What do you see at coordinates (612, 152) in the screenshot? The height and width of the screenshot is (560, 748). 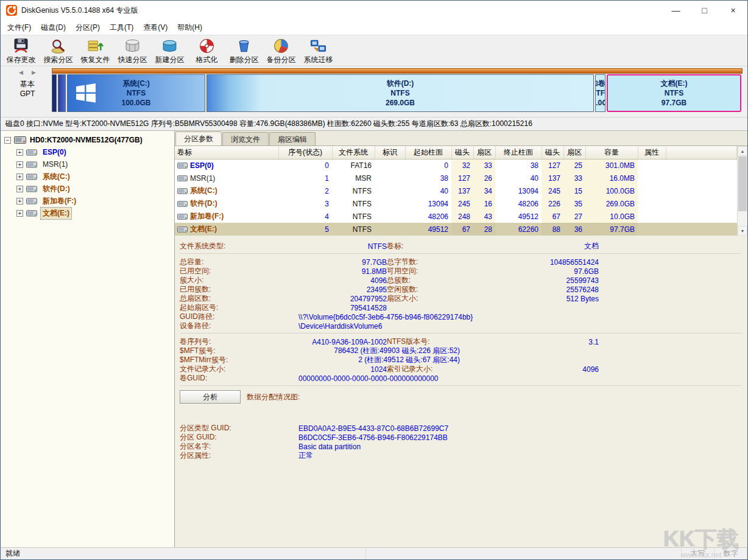 I see `column-header-10: 容量` at bounding box center [612, 152].